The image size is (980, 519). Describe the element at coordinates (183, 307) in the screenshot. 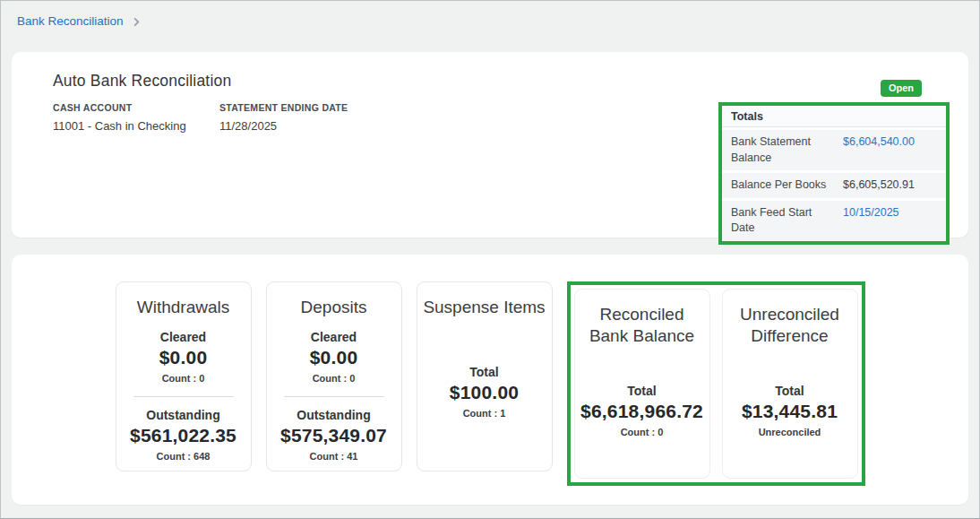

I see `tile-withdrawals-title: Withdrawals` at that location.